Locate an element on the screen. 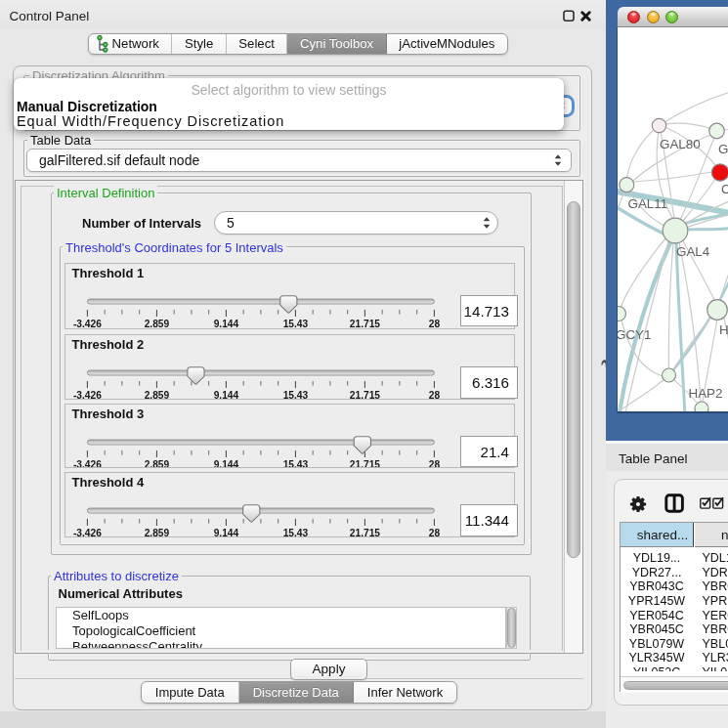 The width and height of the screenshot is (728, 728). table-data-combobox: galFiltered.sif default node is located at coordinates (299, 160).